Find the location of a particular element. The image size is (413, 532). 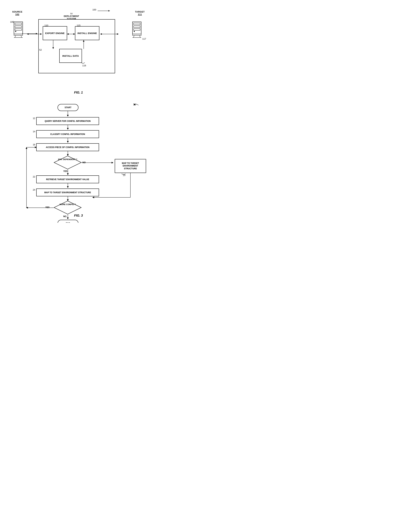

step24-box: MAP TO TARGET ENVIRONMENT STRUCTURE is located at coordinates (68, 192).